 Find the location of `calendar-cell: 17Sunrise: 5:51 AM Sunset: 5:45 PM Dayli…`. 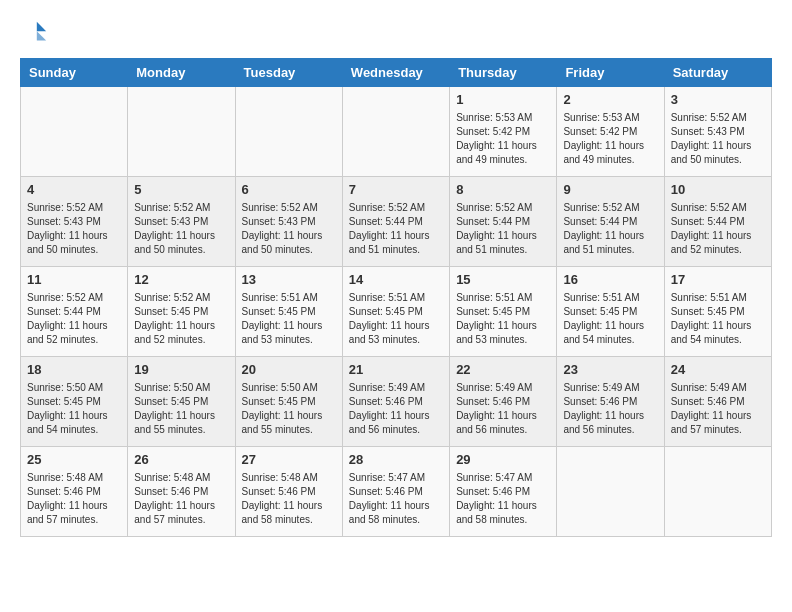

calendar-cell: 17Sunrise: 5:51 AM Sunset: 5:45 PM Dayli… is located at coordinates (718, 312).